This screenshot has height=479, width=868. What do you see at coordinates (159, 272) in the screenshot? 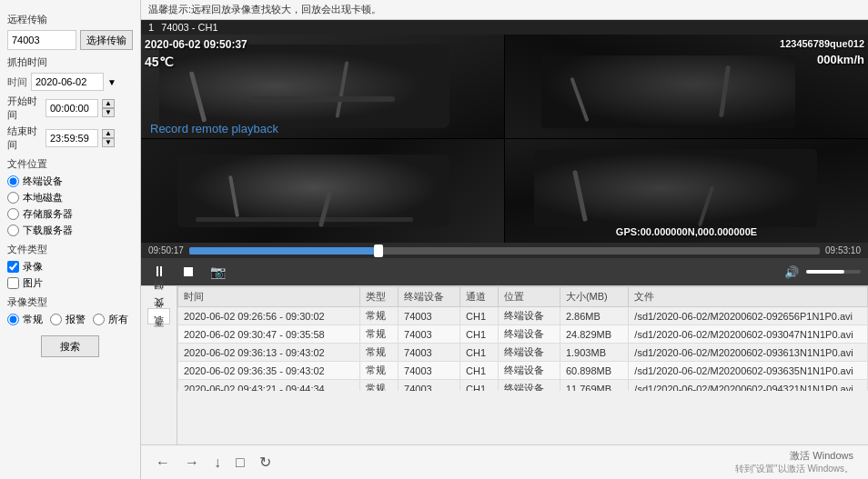
I see `play-button: ⏸` at bounding box center [159, 272].